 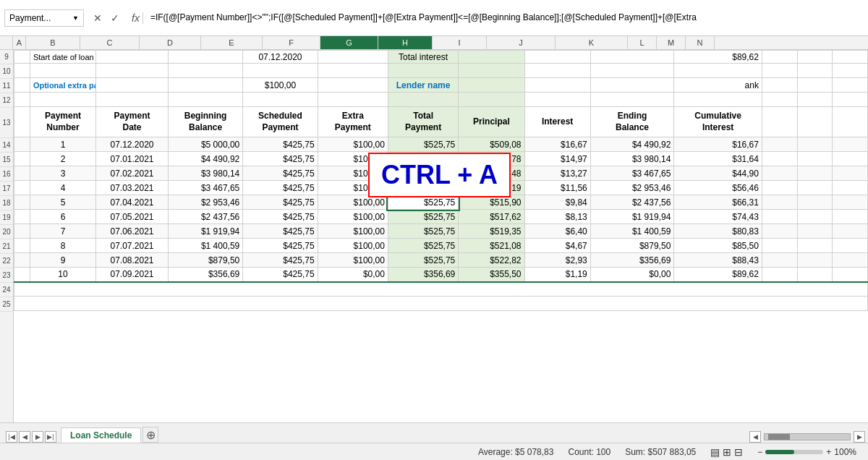 I want to click on col-header-J: J, so click(x=521, y=43).